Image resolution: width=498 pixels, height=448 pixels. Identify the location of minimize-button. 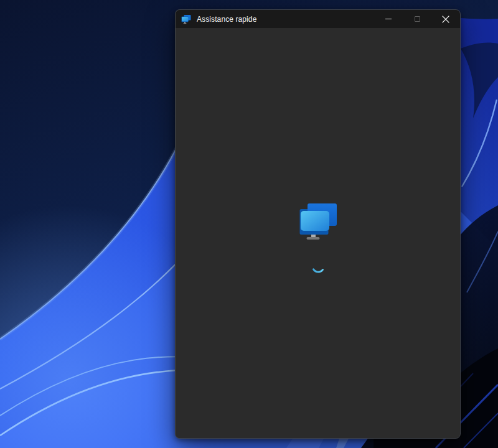
(388, 19).